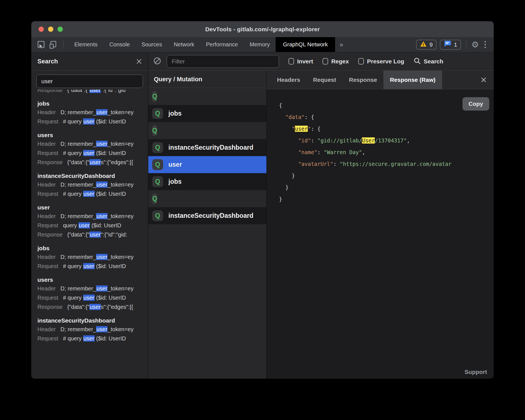 This screenshot has height=420, width=525. What do you see at coordinates (475, 45) in the screenshot?
I see `settings-gear-icon: ⚙` at bounding box center [475, 45].